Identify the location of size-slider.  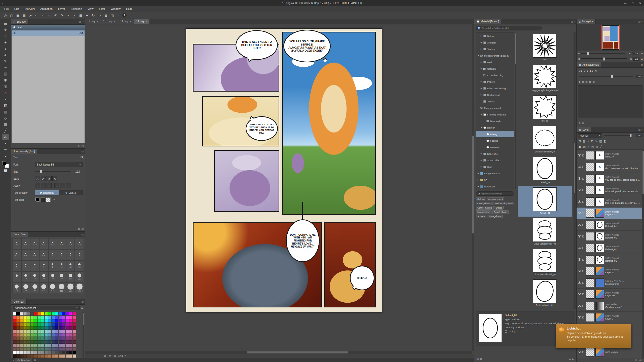
(52, 172).